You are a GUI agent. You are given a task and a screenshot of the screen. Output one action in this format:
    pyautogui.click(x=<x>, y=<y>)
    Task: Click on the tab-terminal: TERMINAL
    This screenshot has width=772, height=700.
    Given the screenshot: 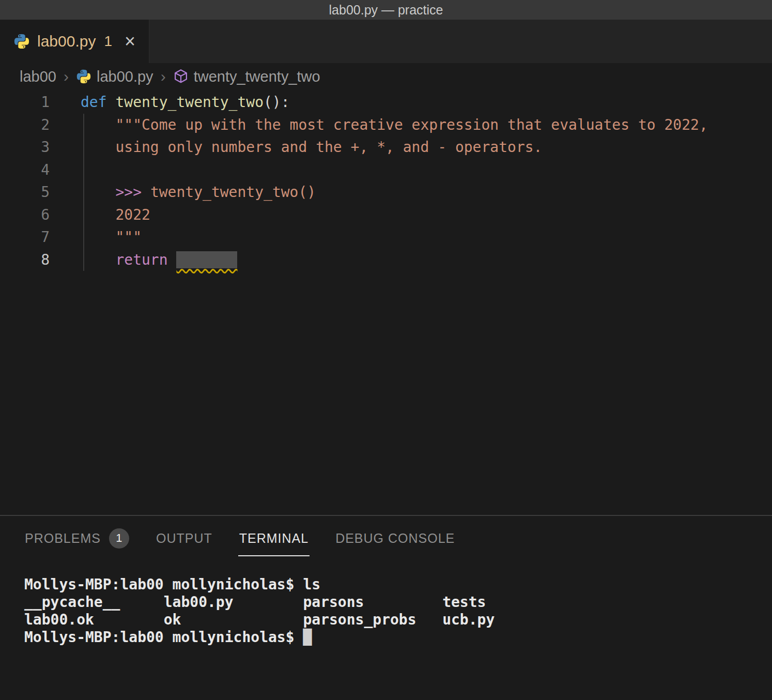 What is the action you would take?
    pyautogui.click(x=274, y=538)
    